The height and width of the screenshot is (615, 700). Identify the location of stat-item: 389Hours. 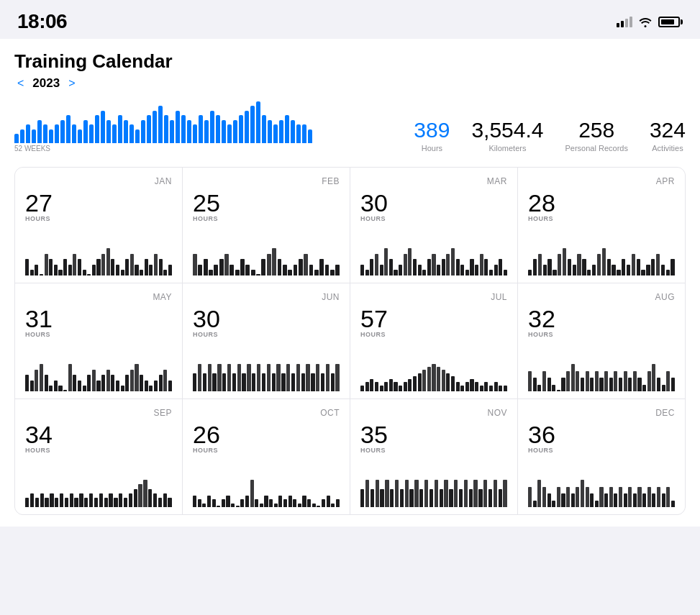
(432, 135).